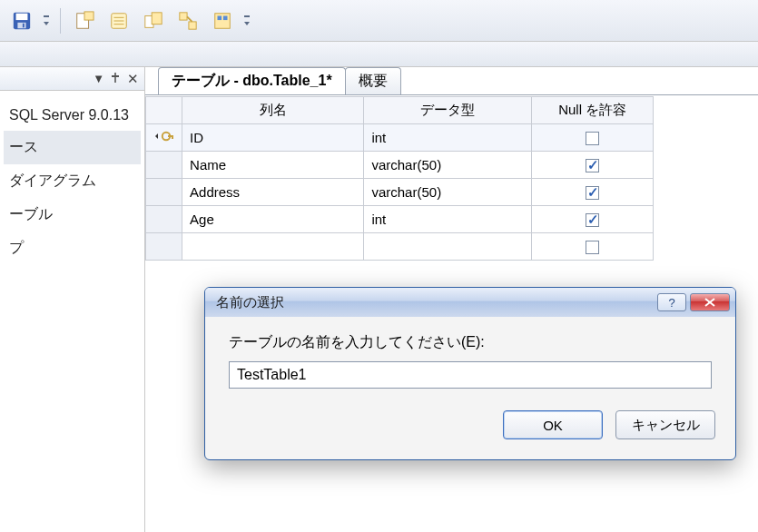 This screenshot has height=532, width=758. I want to click on tree-node-label: ーブル, so click(31, 214).